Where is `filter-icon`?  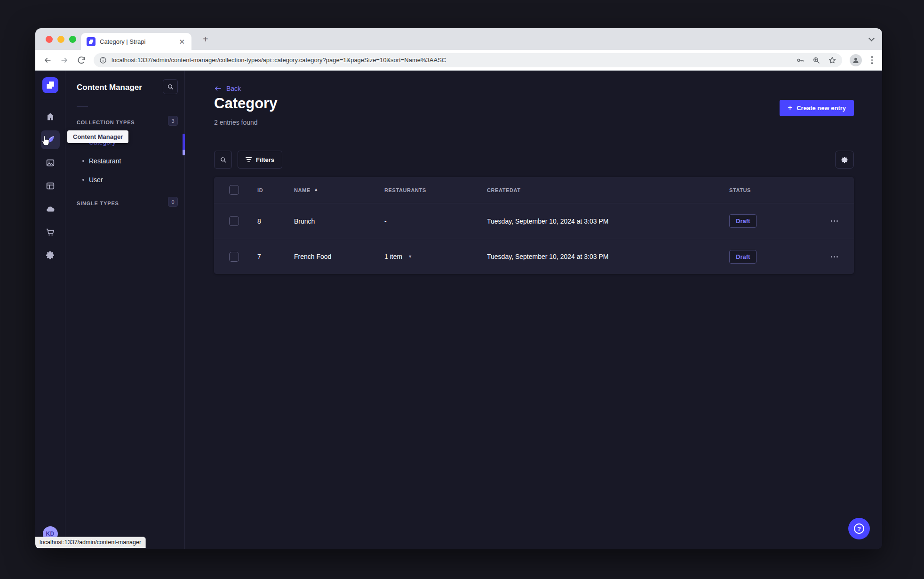
filter-icon is located at coordinates (248, 160).